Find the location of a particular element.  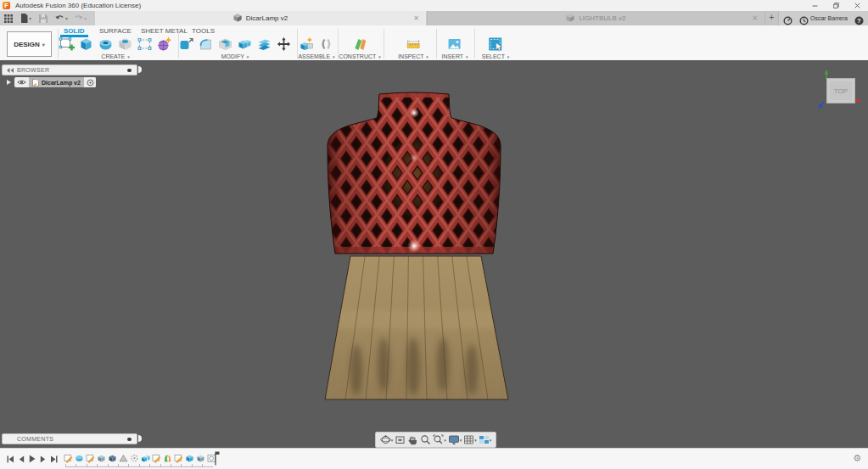

go-to-end-icon is located at coordinates (54, 460).